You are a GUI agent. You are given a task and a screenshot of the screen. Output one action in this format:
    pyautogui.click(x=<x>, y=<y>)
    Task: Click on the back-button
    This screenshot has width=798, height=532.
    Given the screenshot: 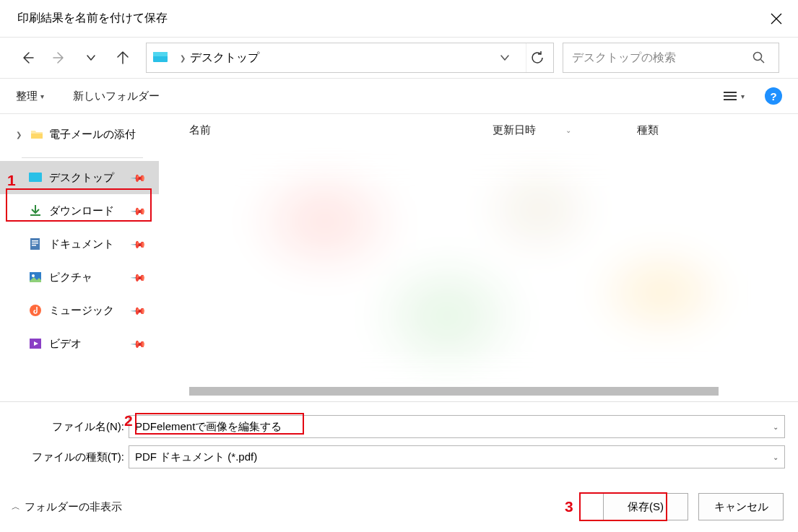 What is the action you would take?
    pyautogui.click(x=27, y=58)
    